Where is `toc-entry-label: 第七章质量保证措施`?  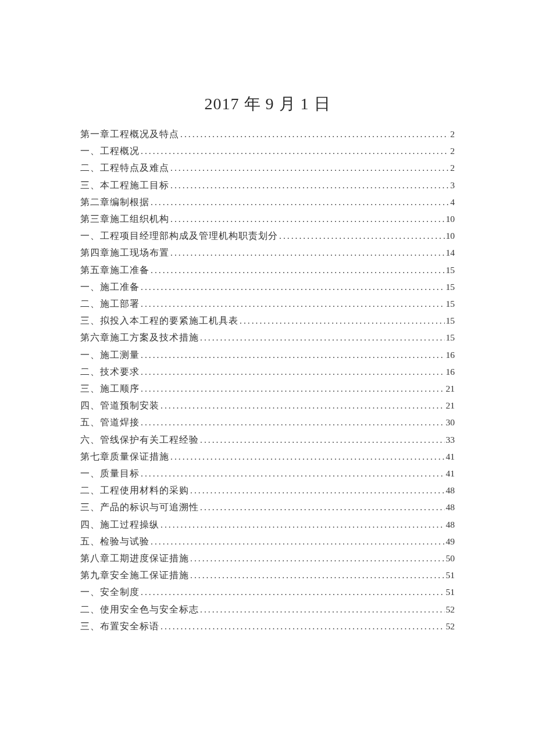
toc-entry-label: 第七章质量保证措施 is located at coordinates (124, 457).